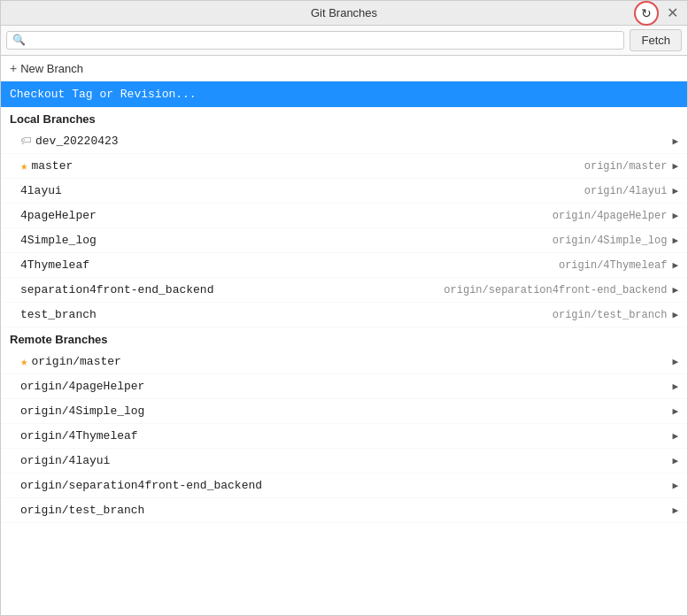  What do you see at coordinates (344, 241) in the screenshot?
I see `local-branch-4simplelog: 4Simple_log origin/4Simple_log ▶` at bounding box center [344, 241].